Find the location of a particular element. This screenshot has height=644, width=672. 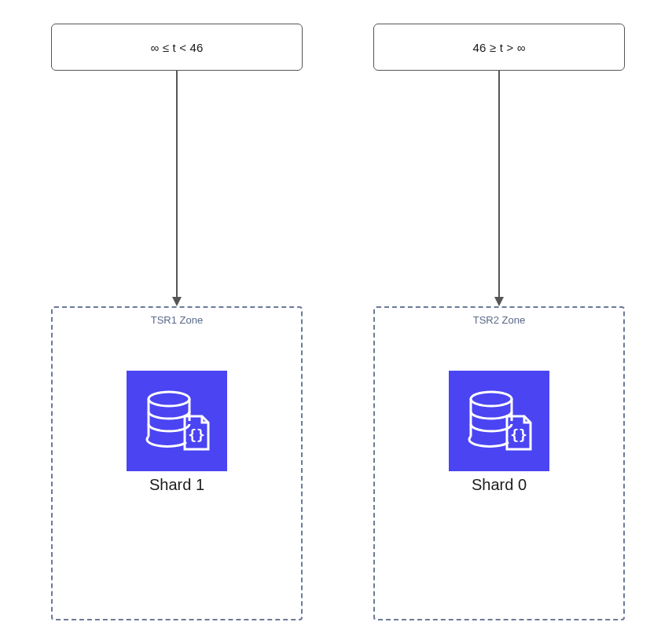

arrow-line-right is located at coordinates (499, 185).